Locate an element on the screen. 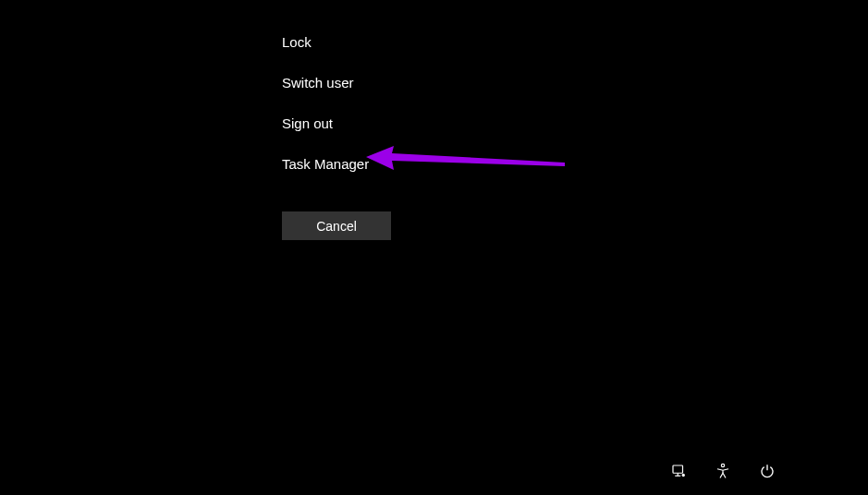 The image size is (868, 495). sign-out-option: Sign out is located at coordinates (325, 124).